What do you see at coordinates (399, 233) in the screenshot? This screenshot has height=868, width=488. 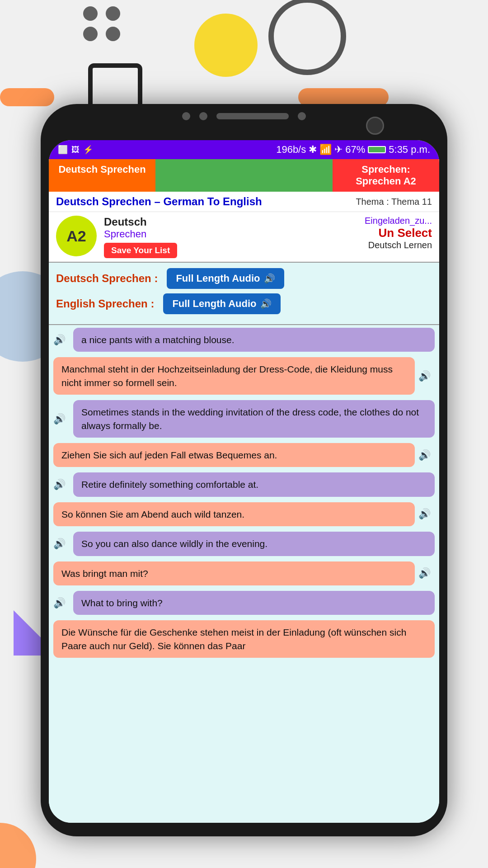 I see `profile-right: Eingeladen_zu... Un Select Deutsch Lerne…` at bounding box center [399, 233].